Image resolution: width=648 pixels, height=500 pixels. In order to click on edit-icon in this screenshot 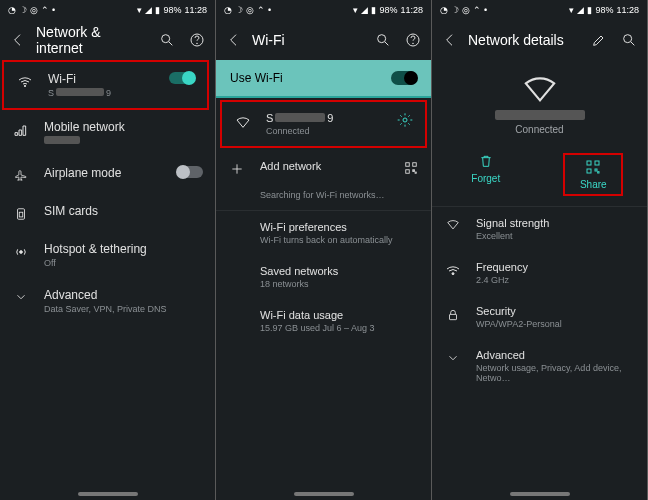, I will do `click(599, 40)`.